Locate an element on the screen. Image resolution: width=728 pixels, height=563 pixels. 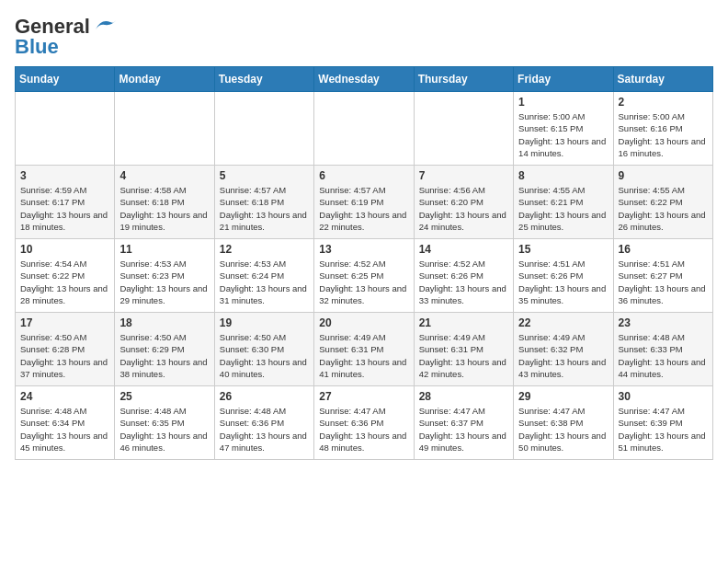
day-number: 5 is located at coordinates (265, 176).